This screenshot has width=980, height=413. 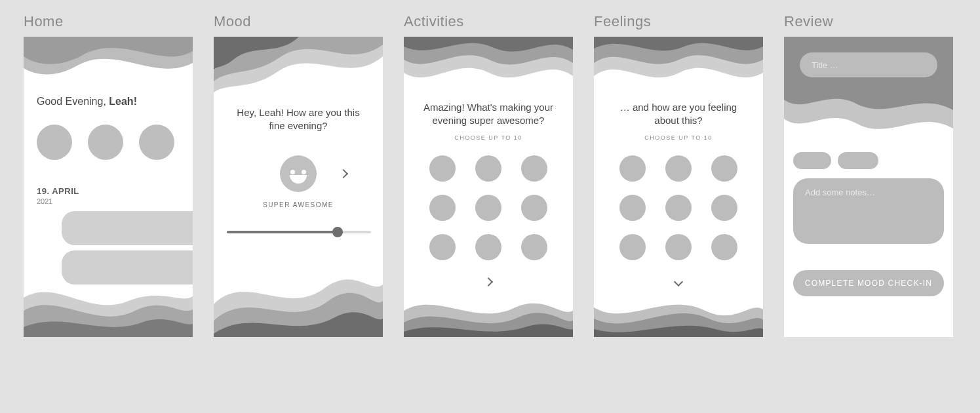 I want to click on complete-button-label: COMPLETE MOOD CHECK-IN, so click(x=869, y=283).